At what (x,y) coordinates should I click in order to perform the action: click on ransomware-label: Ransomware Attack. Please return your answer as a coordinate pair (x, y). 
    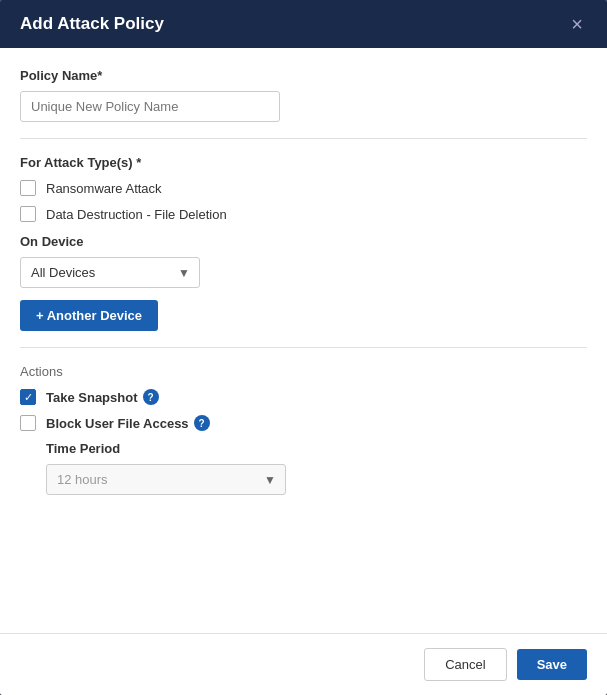
    Looking at the image, I should click on (104, 188).